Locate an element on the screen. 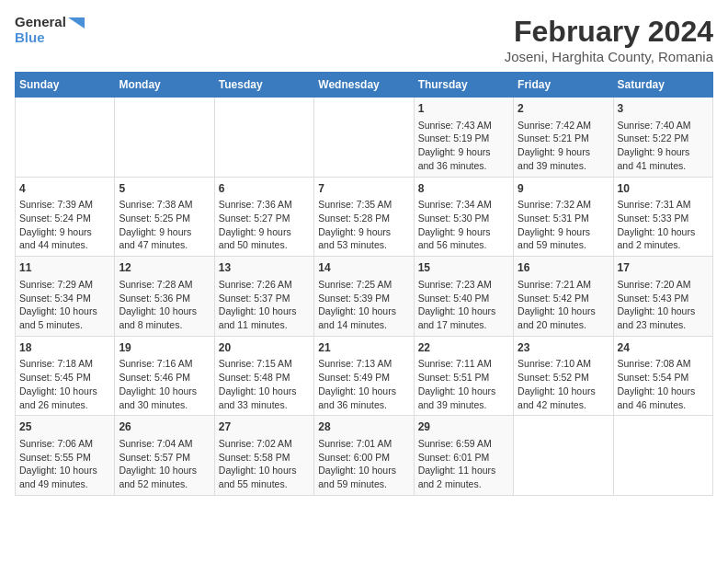 This screenshot has width=728, height=563. col-header-friday: Friday is located at coordinates (563, 85).